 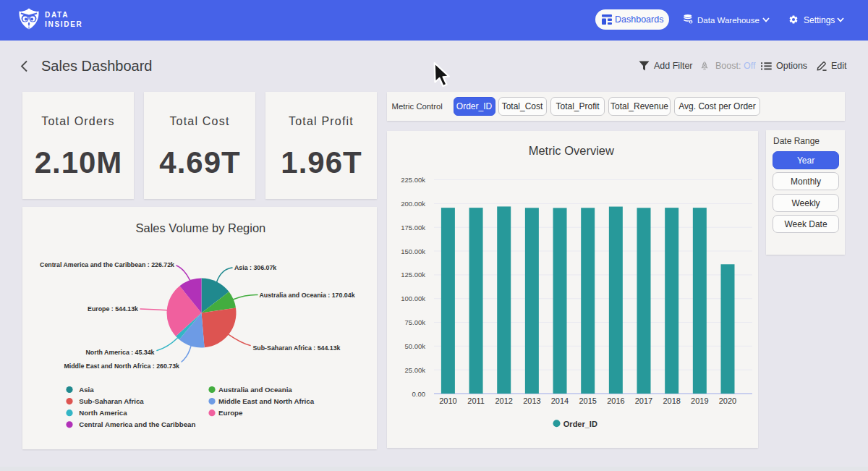 I want to click on svg-text: Asia, so click(x=87, y=389).